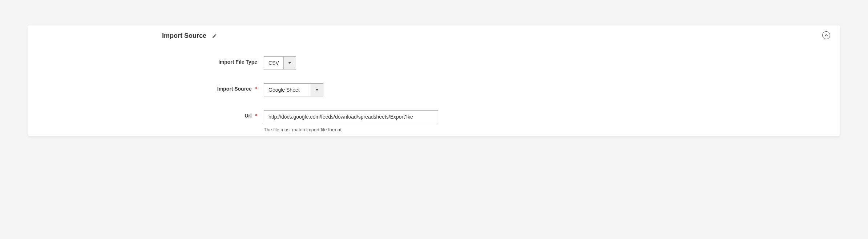 This screenshot has height=239, width=868. I want to click on row-import-file-type: Import File Type CSV, so click(434, 63).